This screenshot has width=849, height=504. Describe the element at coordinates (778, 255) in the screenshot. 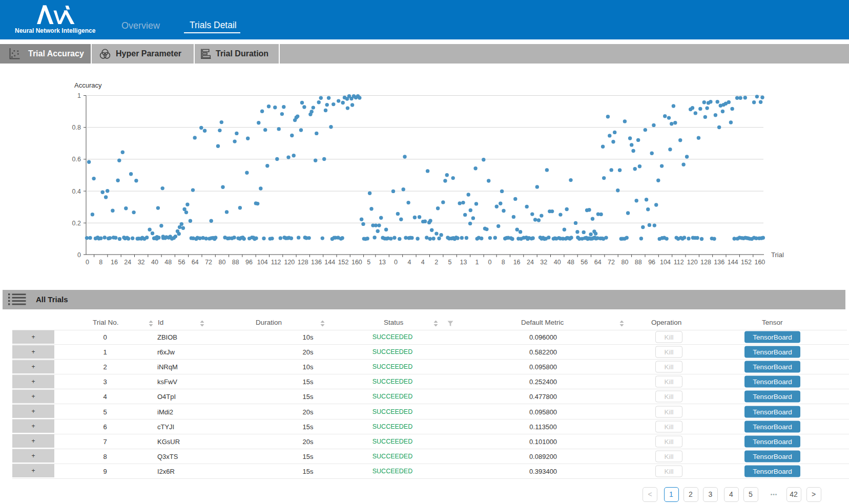

I see `svg-text: Trial` at that location.